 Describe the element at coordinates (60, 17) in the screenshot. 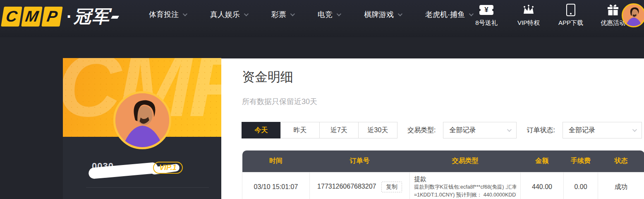

I see `brand-logo: C M P · 冠军` at that location.